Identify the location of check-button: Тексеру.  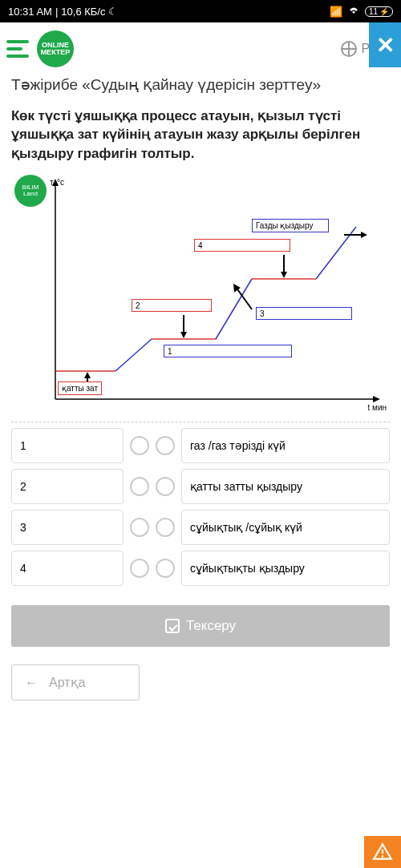
(200, 626).